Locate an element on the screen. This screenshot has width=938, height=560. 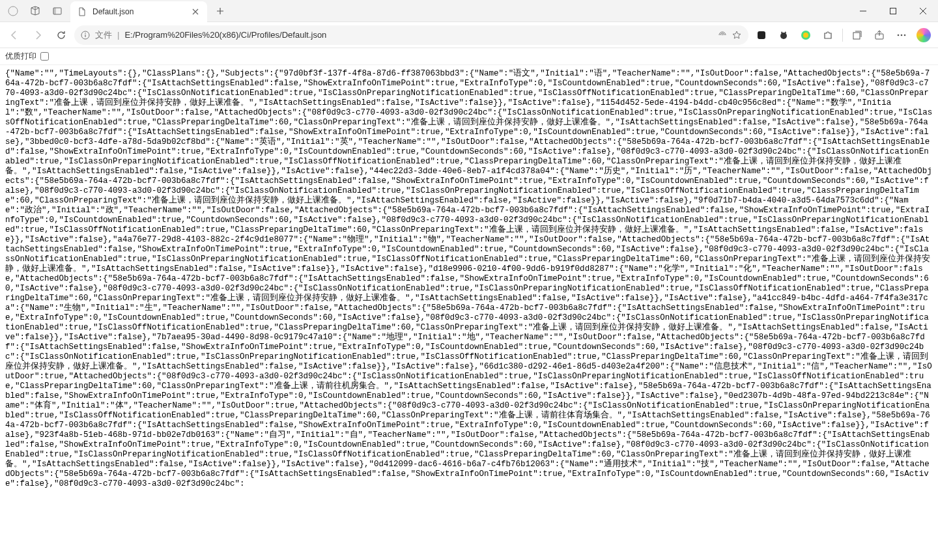
settings-more-icon is located at coordinates (902, 35).